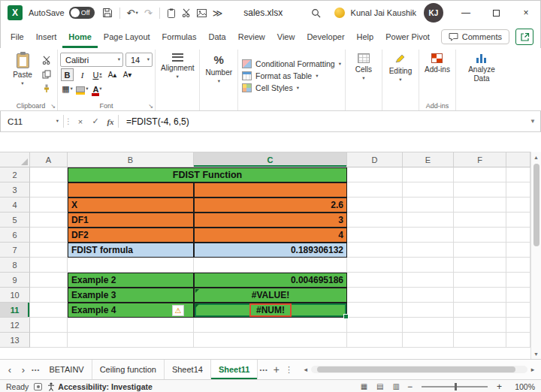 The image size is (541, 392). Describe the element at coordinates (428, 325) in the screenshot. I see `cell-E12` at that location.